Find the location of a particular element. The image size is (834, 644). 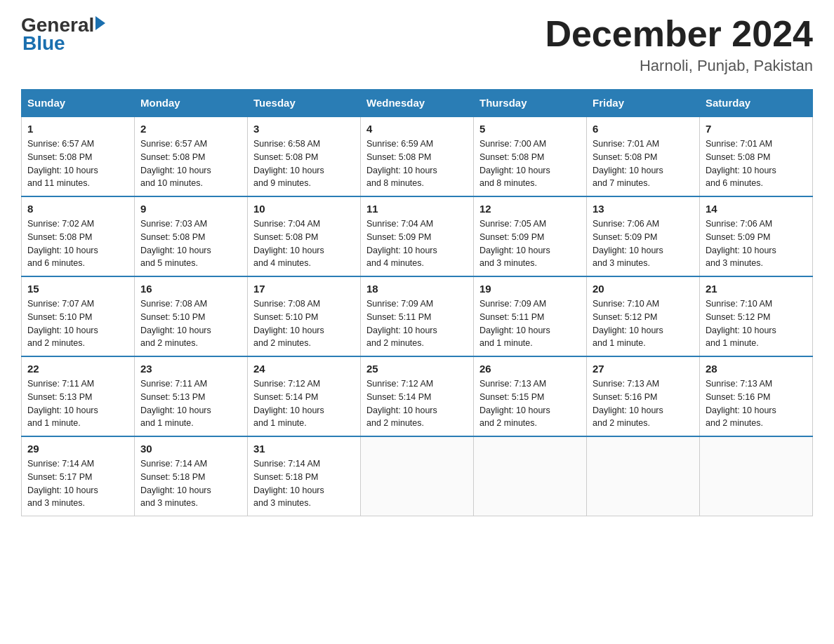

day-cell: 19 Sunrise: 7:09 AM Sunset: 5:11 PM Dayl… is located at coordinates (531, 316).